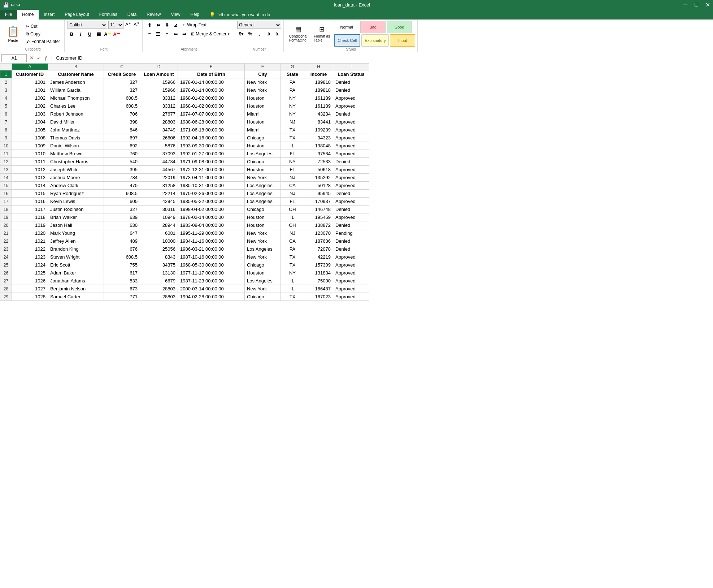 Image resolution: width=713 pixels, height=588 pixels. What do you see at coordinates (90, 34) in the screenshot?
I see `underline-button: U` at bounding box center [90, 34].